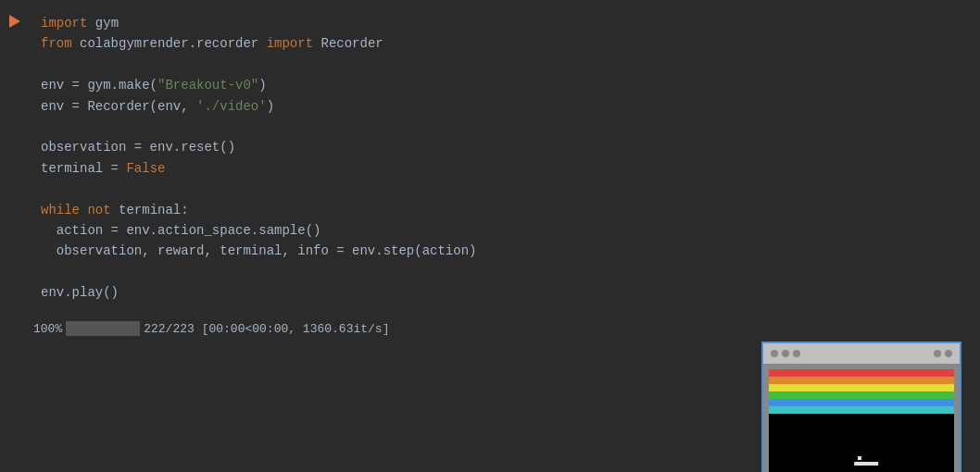  Describe the element at coordinates (861, 420) in the screenshot. I see `game-inner` at that location.